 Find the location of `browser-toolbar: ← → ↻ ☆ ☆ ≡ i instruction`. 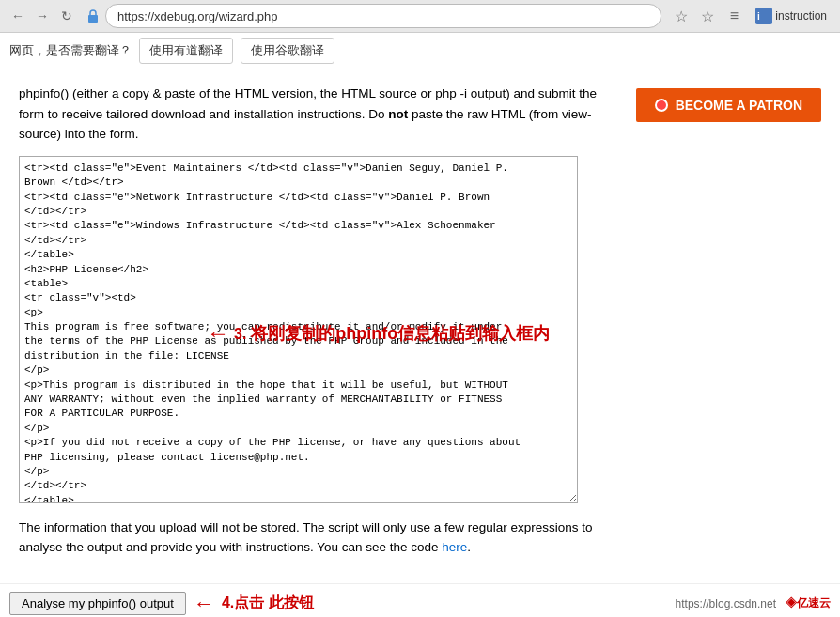

browser-toolbar: ← → ↻ ☆ ☆ ≡ i instruction is located at coordinates (420, 16).